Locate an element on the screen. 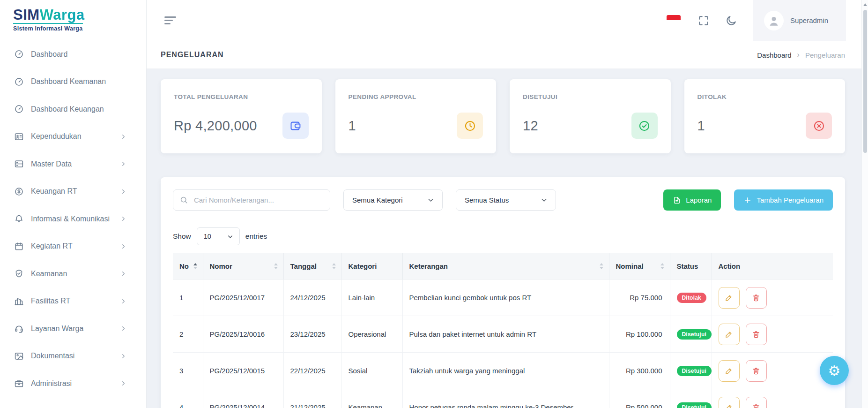 The width and height of the screenshot is (868, 408). column-header-nomor: Nomor is located at coordinates (243, 266).